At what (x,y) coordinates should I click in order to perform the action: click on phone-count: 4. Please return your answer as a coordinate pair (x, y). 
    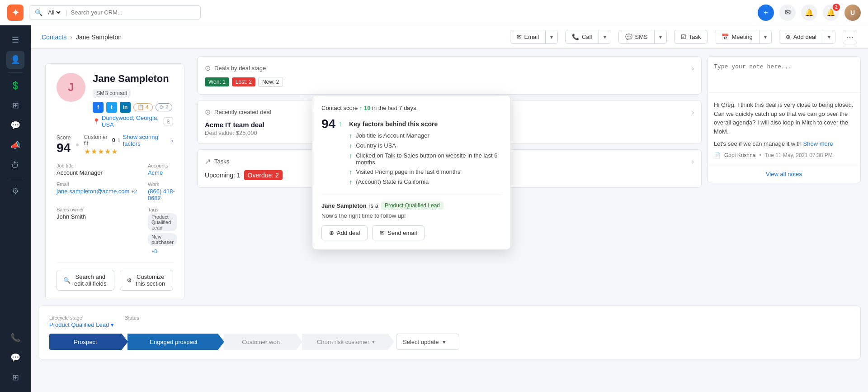
    Looking at the image, I should click on (147, 107).